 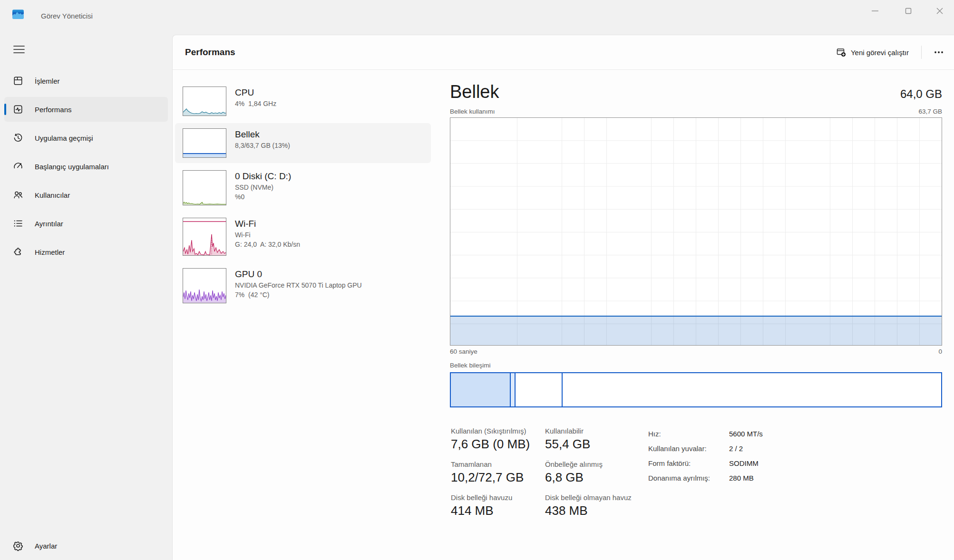 I want to click on stat-value: 55,4 GB, so click(x=596, y=444).